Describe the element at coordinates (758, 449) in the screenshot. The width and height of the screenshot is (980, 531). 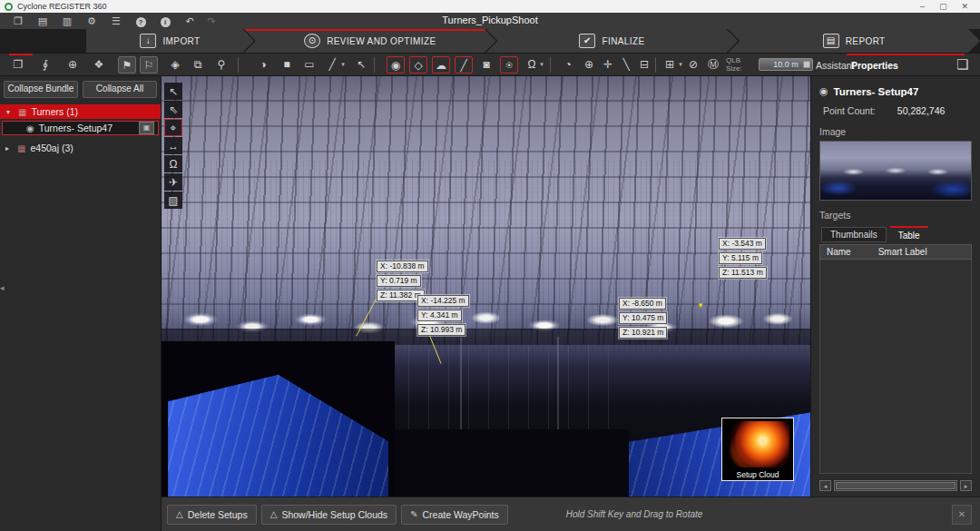
I see `setup-cloud-minimap: Setup Cloud` at that location.